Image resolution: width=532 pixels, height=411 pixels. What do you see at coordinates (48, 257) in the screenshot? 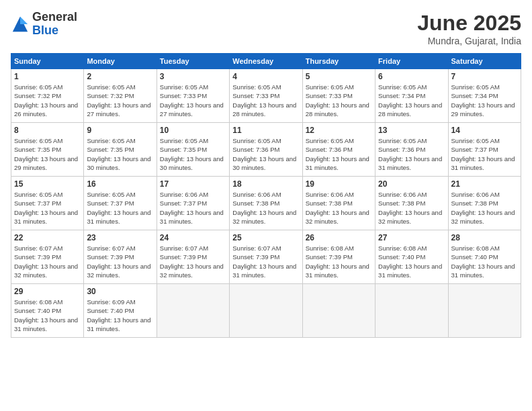
I see `table-row: 22 Sunrise: 6:07 AM Sunset: 7:39 PM Dayl…` at bounding box center [48, 257].